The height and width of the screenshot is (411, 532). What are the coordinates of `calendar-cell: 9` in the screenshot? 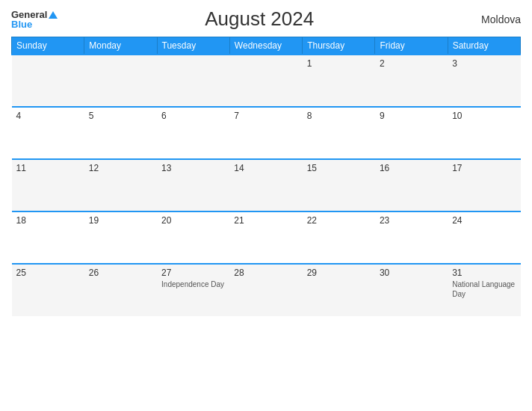 It's located at (411, 133).